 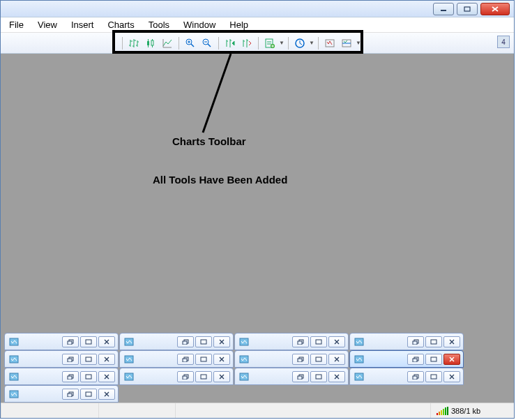 What do you see at coordinates (151, 43) in the screenshot?
I see `candlestick-icon` at bounding box center [151, 43].